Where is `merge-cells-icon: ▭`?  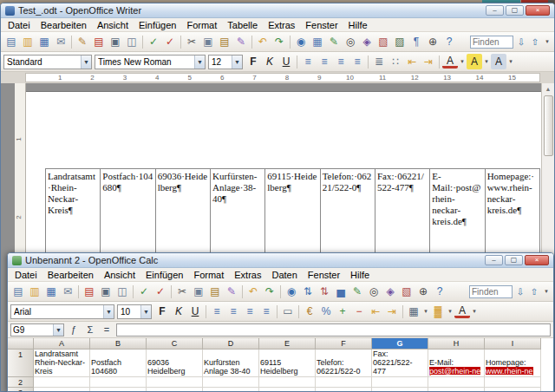 merge-cells-icon: ▭ is located at coordinates (288, 311).